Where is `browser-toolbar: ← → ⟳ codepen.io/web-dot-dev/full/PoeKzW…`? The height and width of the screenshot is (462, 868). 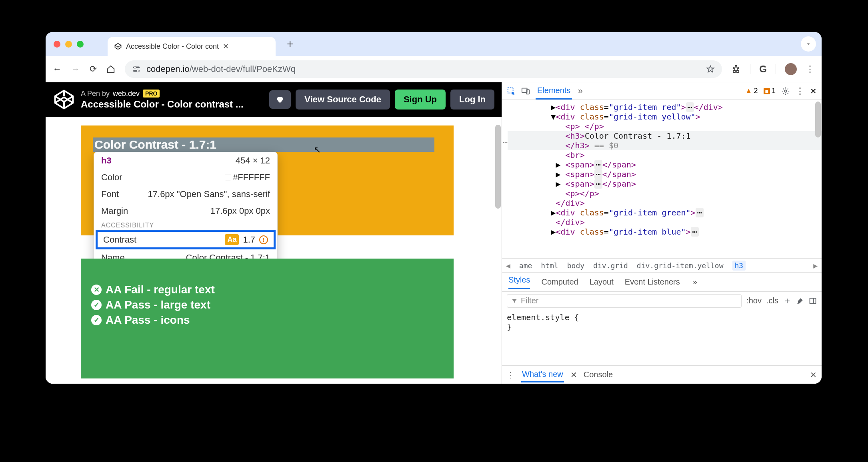 browser-toolbar: ← → ⟳ codepen.io/web-dot-dev/full/PoeKzW… is located at coordinates (434, 69).